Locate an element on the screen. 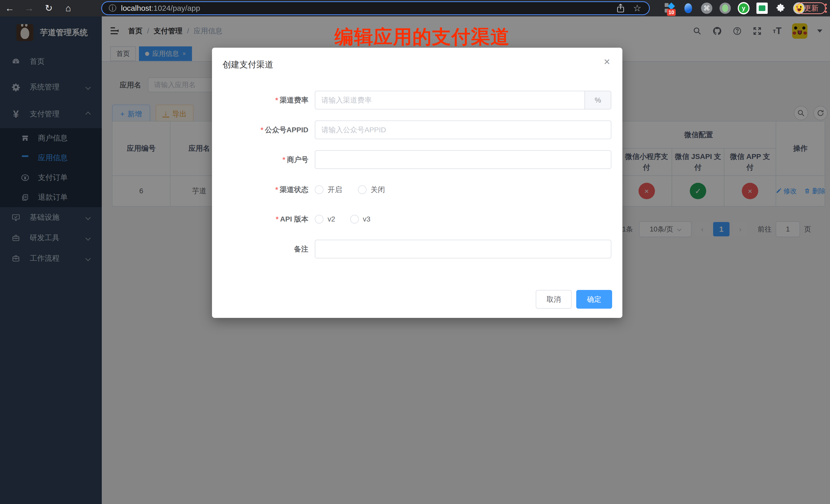 This screenshot has width=830, height=504. dialog-title: 创建支付渠道 is located at coordinates (248, 65).